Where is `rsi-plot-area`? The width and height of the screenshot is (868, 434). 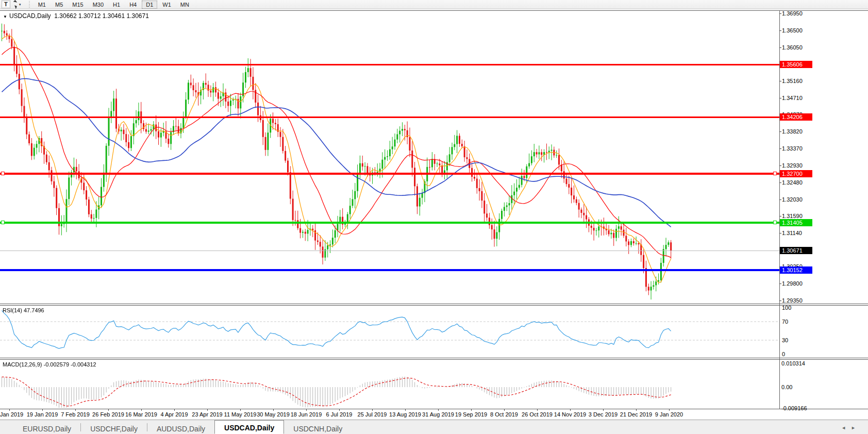 rsi-plot-area is located at coordinates (390, 332).